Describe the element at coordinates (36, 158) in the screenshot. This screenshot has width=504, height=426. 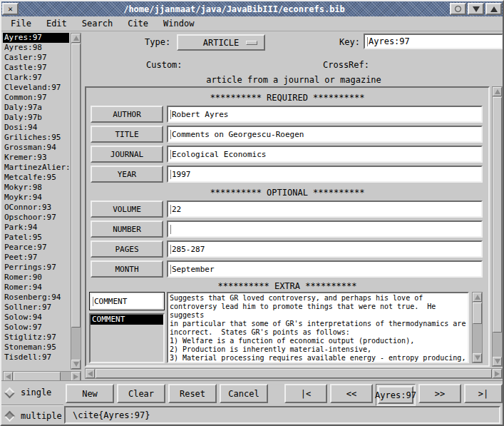
I see `list-item: Kremer:93` at that location.